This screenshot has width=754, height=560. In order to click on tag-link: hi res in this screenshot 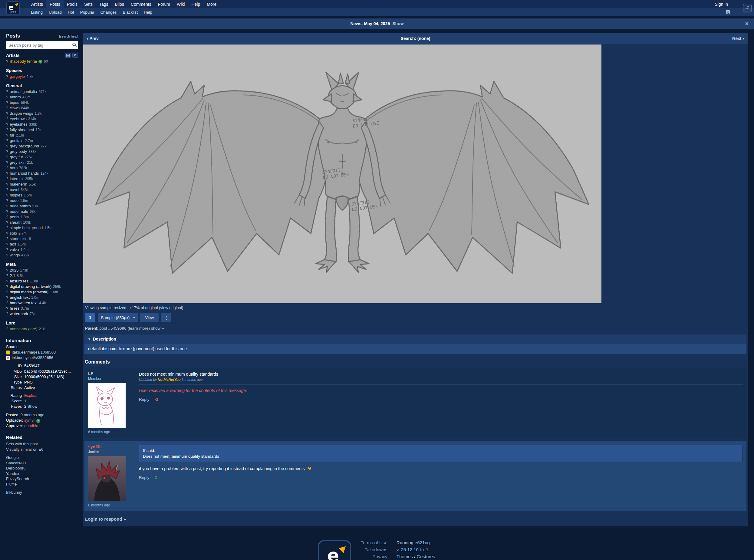, I will do `click(15, 308)`.